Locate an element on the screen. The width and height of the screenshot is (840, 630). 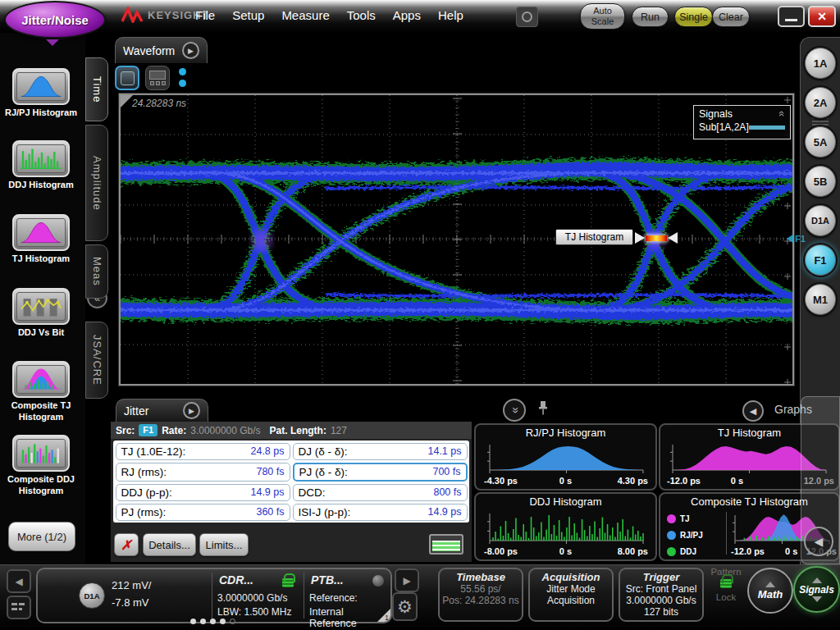
math-button: Math is located at coordinates (770, 591).